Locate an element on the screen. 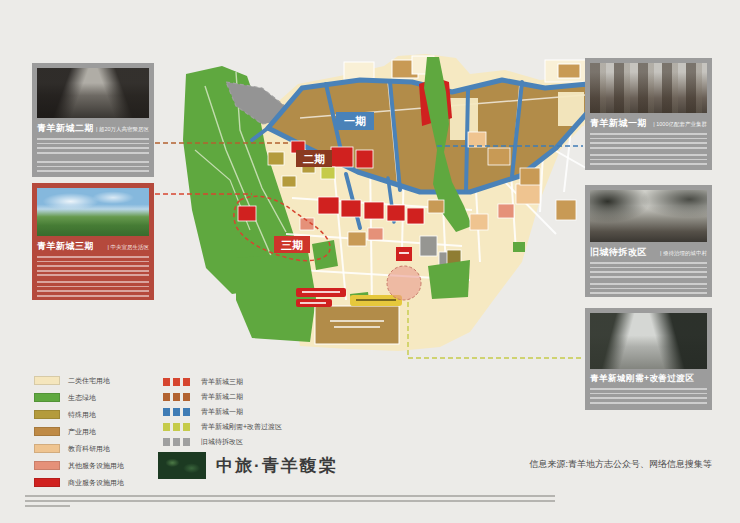  panel-oldtown: 旧城待拆改区 | 亟待治理的城中村 is located at coordinates (648, 241).